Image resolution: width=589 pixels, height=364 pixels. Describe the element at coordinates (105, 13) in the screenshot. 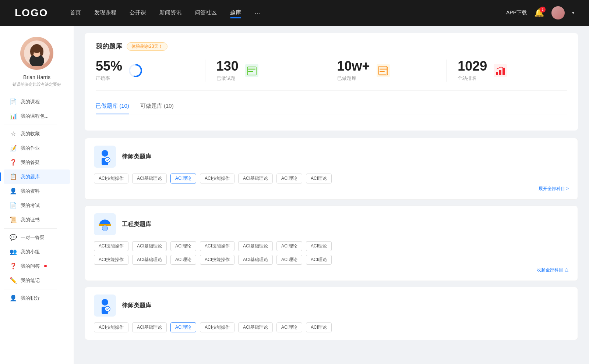

I see `nav-discover: 发现课程` at that location.